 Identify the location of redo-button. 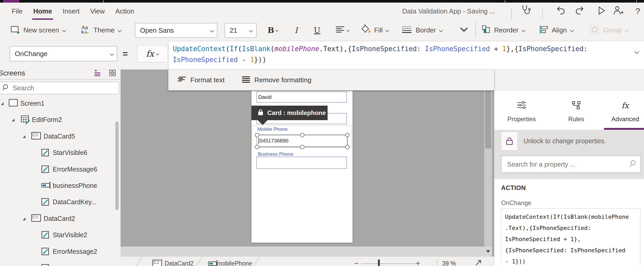
(580, 11).